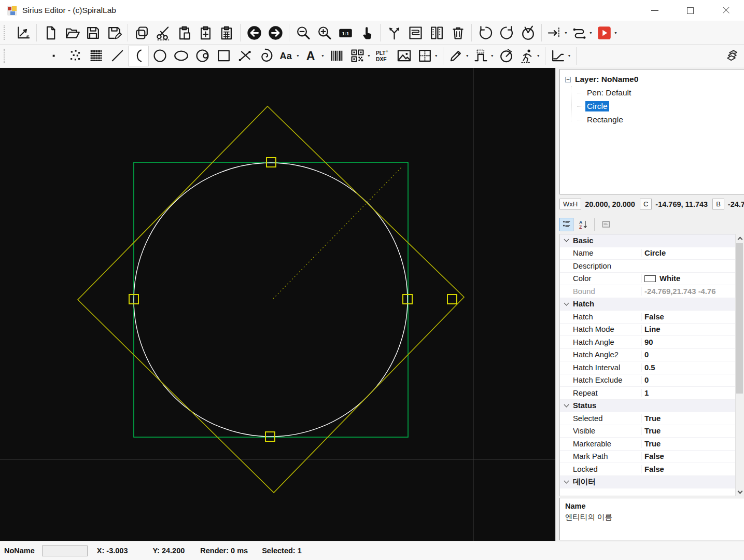 The image size is (744, 560). What do you see at coordinates (367, 33) in the screenshot?
I see `pan-button` at bounding box center [367, 33].